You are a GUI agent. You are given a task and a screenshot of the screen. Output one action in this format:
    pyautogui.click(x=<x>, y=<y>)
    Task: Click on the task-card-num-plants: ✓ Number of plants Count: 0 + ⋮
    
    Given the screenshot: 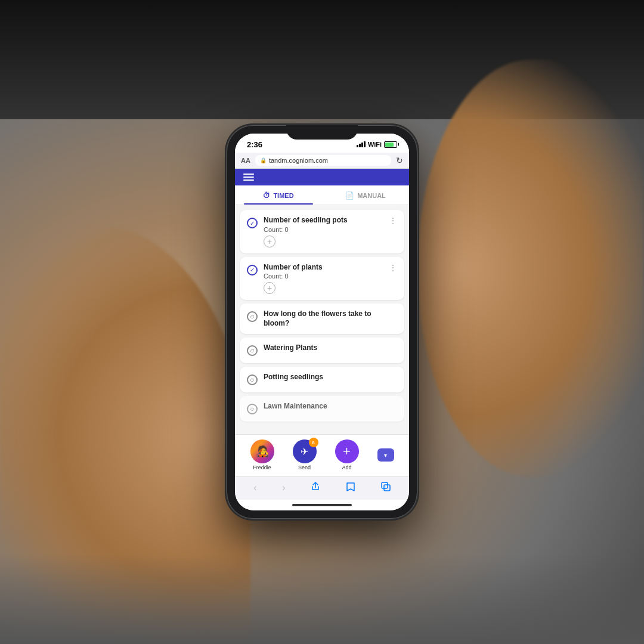 What is the action you would take?
    pyautogui.click(x=322, y=279)
    